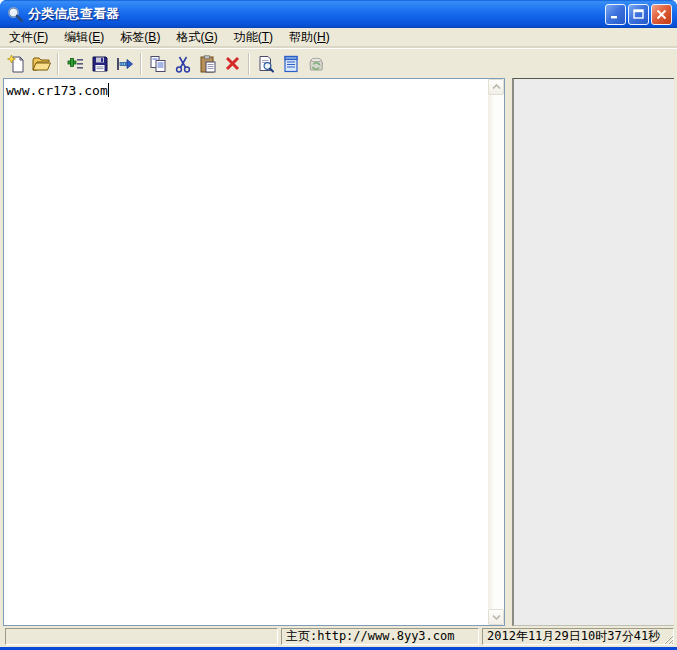 This screenshot has height=650, width=677. Describe the element at coordinates (84, 38) in the screenshot. I see `menu-edit: 编辑(E)` at that location.